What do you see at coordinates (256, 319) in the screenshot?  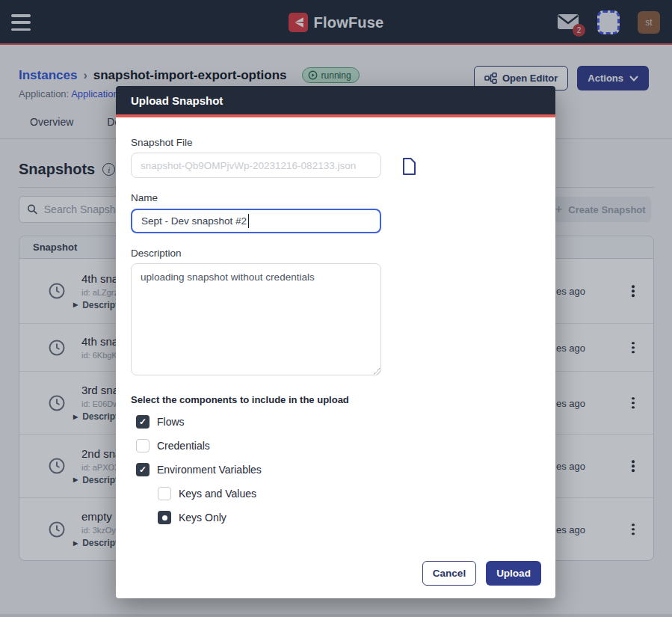 I see `description-textarea: uploading snapshot without credentials` at bounding box center [256, 319].